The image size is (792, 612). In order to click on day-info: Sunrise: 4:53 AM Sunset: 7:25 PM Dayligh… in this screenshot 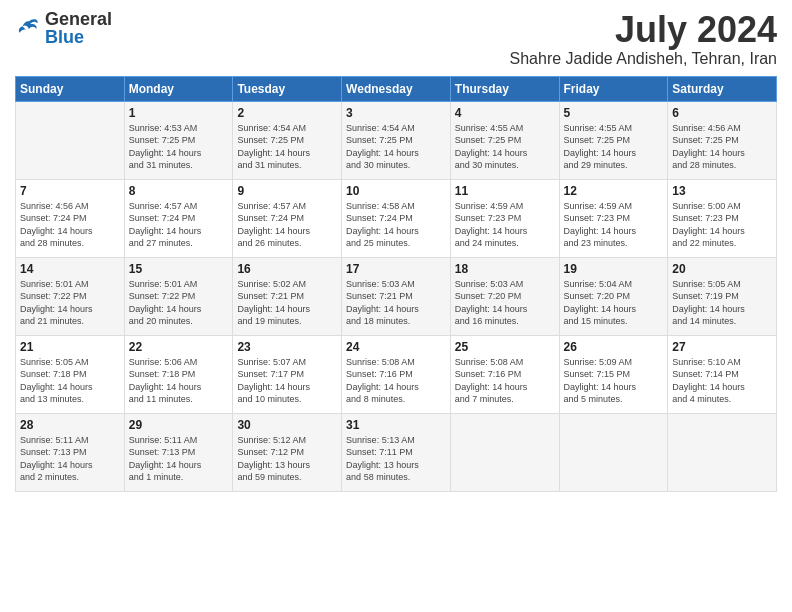, I will do `click(179, 147)`.